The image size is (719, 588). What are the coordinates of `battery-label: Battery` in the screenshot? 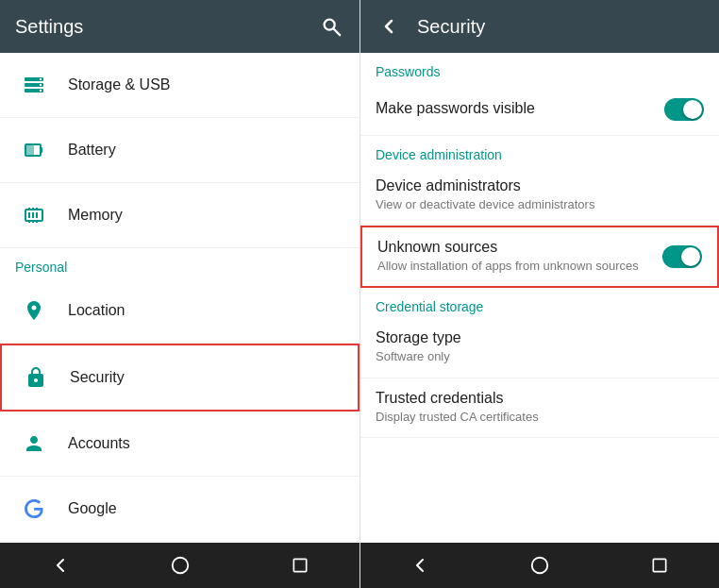 It's located at (92, 150).